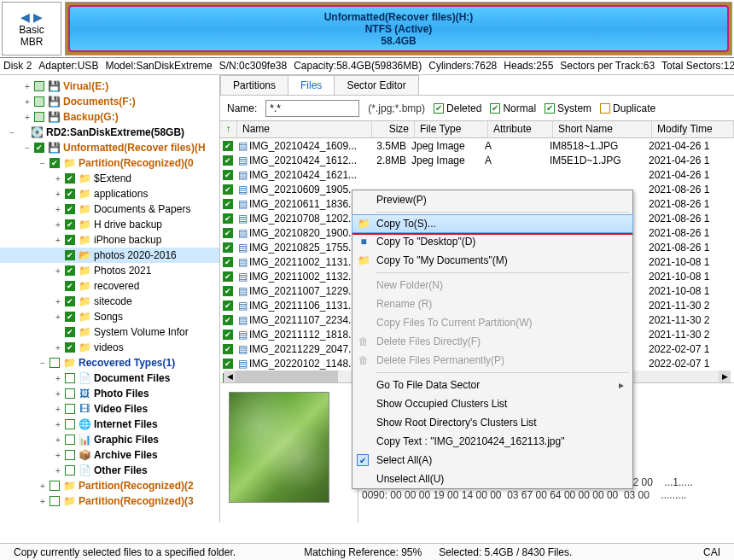 The image size is (734, 560). Describe the element at coordinates (32, 17) in the screenshot. I see `nav-arrows-icon: ◀ ▶` at that location.